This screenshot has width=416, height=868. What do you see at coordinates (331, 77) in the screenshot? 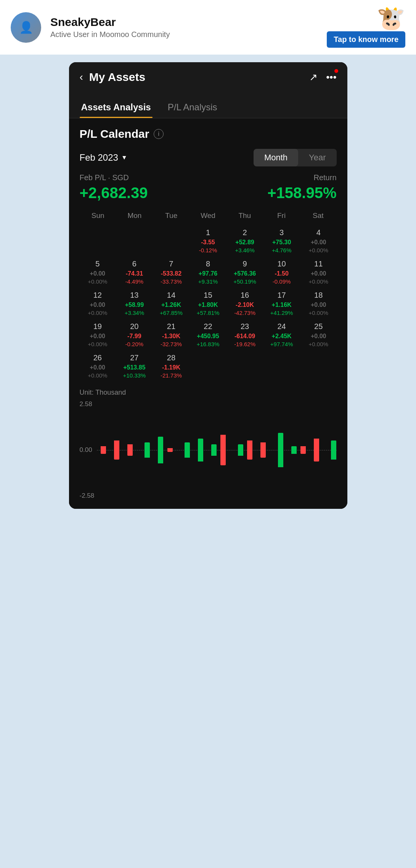
I see `more-icon: •••` at bounding box center [331, 77].